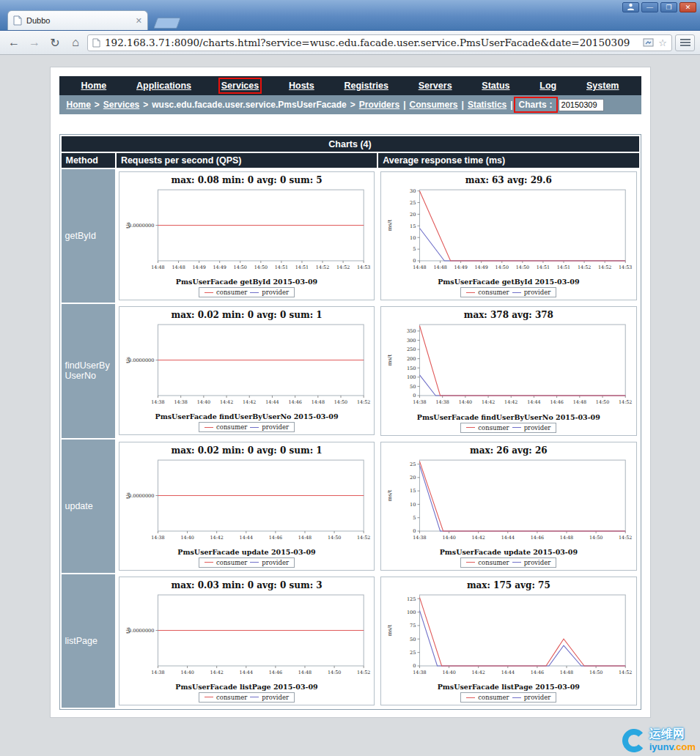  What do you see at coordinates (630, 7) in the screenshot?
I see `account-button` at bounding box center [630, 7].